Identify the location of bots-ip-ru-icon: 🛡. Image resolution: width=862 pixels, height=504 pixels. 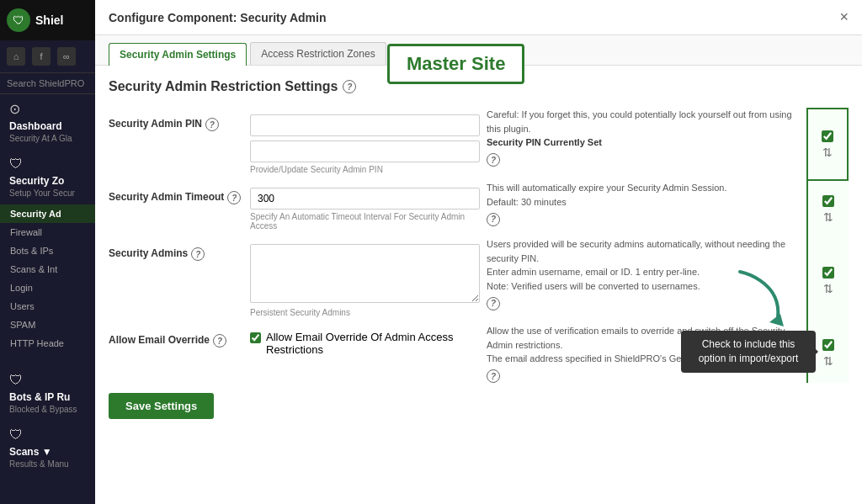
(49, 380).